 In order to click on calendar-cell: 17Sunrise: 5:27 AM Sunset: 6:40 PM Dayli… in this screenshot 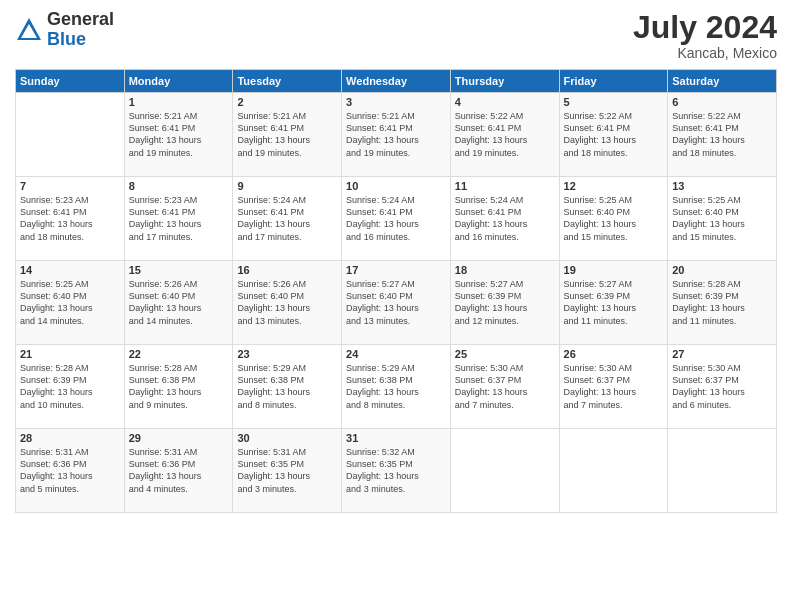, I will do `click(396, 303)`.